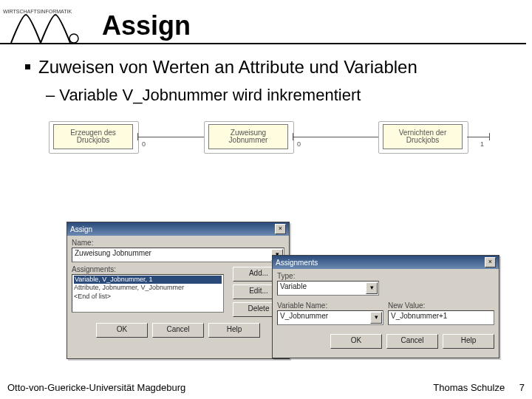  What do you see at coordinates (328, 306) in the screenshot?
I see `varname-label: Variable Name:` at bounding box center [328, 306].